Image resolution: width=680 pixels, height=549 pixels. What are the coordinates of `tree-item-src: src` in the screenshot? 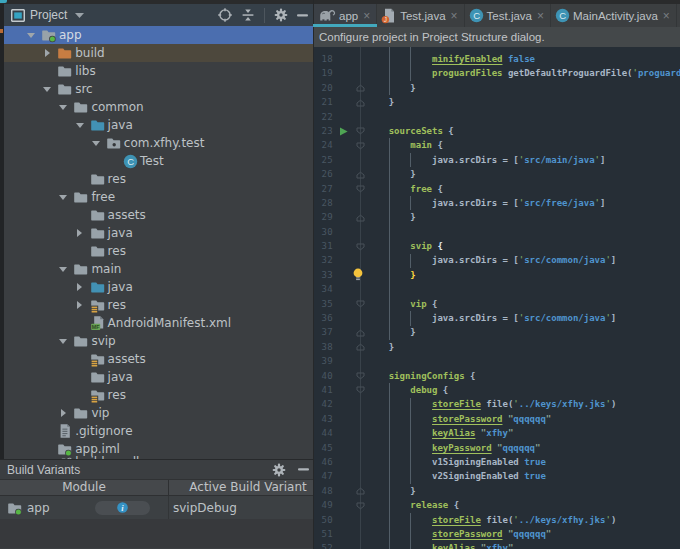 It's located at (158, 89).